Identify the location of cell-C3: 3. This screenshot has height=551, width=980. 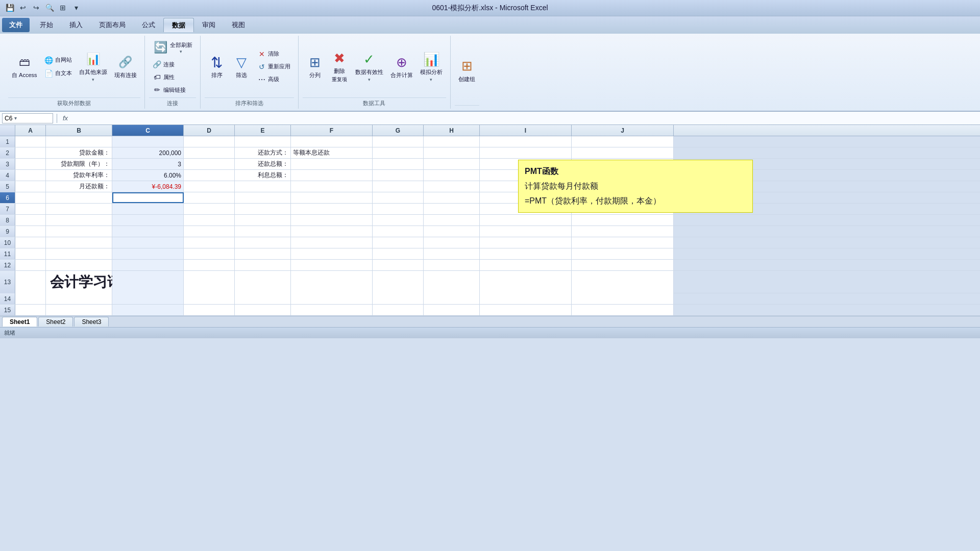
(148, 164).